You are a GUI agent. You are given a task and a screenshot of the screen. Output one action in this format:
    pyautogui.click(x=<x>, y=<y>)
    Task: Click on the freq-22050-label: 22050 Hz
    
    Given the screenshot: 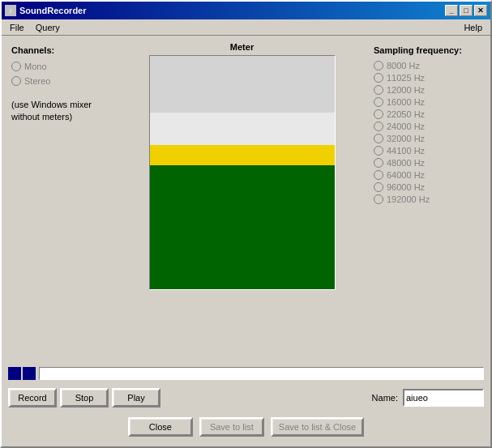 What is the action you would take?
    pyautogui.click(x=405, y=114)
    